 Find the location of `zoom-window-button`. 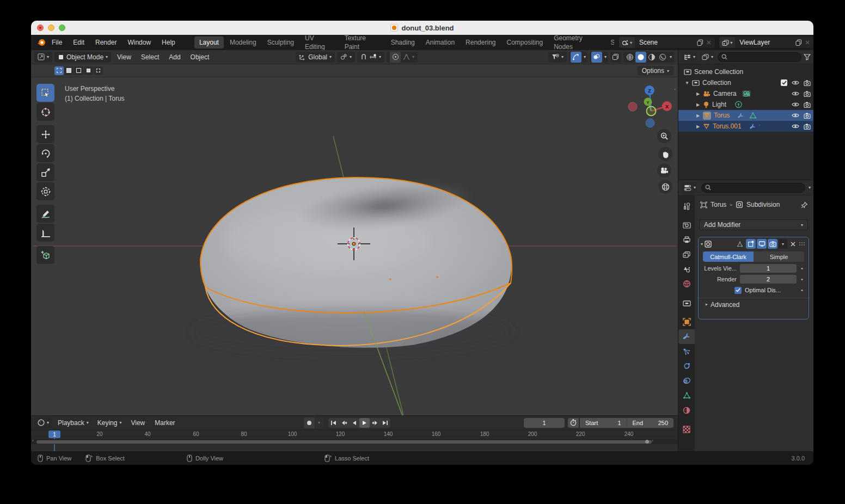

zoom-window-button is located at coordinates (62, 28).